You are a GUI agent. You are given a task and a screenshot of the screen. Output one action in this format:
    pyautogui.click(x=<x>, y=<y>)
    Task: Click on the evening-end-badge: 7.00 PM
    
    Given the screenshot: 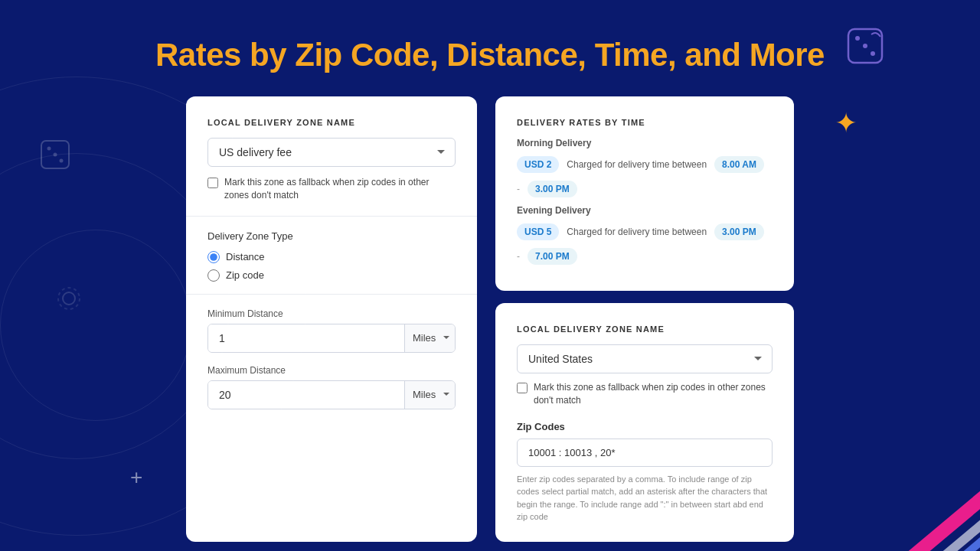 What is the action you would take?
    pyautogui.click(x=553, y=256)
    